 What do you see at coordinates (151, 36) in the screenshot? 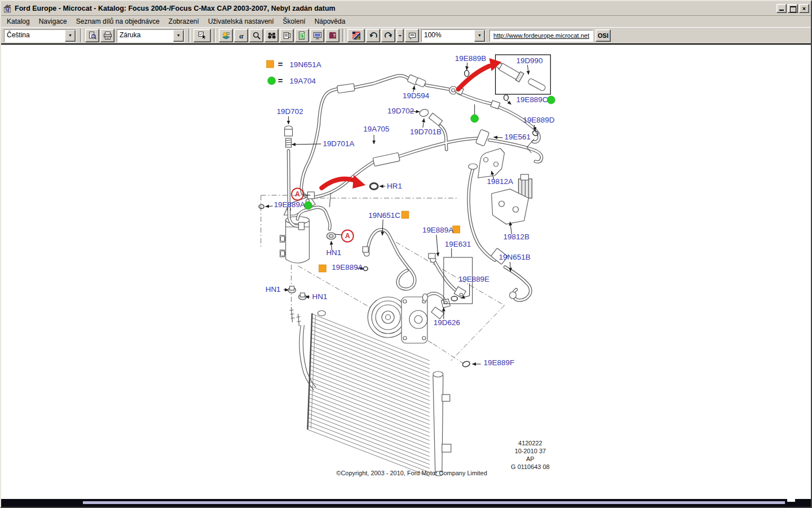
I see `category-select: Záruka ▼` at bounding box center [151, 36].